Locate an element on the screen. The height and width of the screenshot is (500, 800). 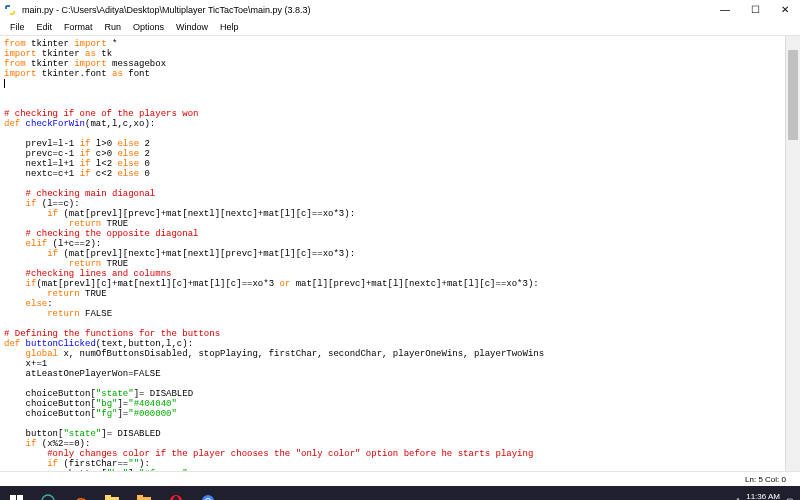
scrollbar is located at coordinates (792, 254).